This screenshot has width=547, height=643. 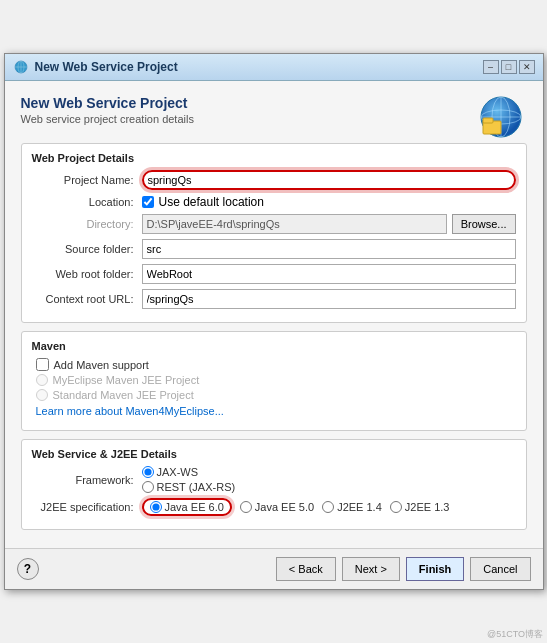 I want to click on web-root-folder-label: Web root folder:, so click(x=87, y=274).